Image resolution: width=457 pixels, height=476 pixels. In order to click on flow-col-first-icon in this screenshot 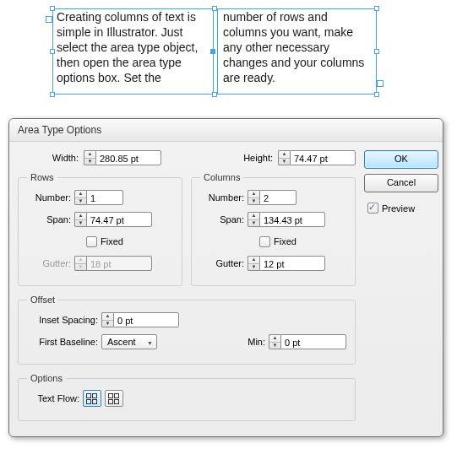, I will do `click(114, 398)`.